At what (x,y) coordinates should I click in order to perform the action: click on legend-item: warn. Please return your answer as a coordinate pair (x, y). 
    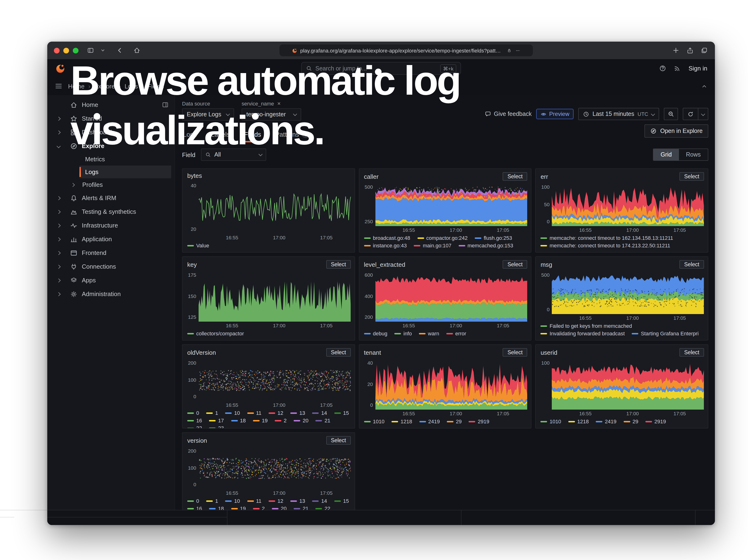
    Looking at the image, I should click on (429, 333).